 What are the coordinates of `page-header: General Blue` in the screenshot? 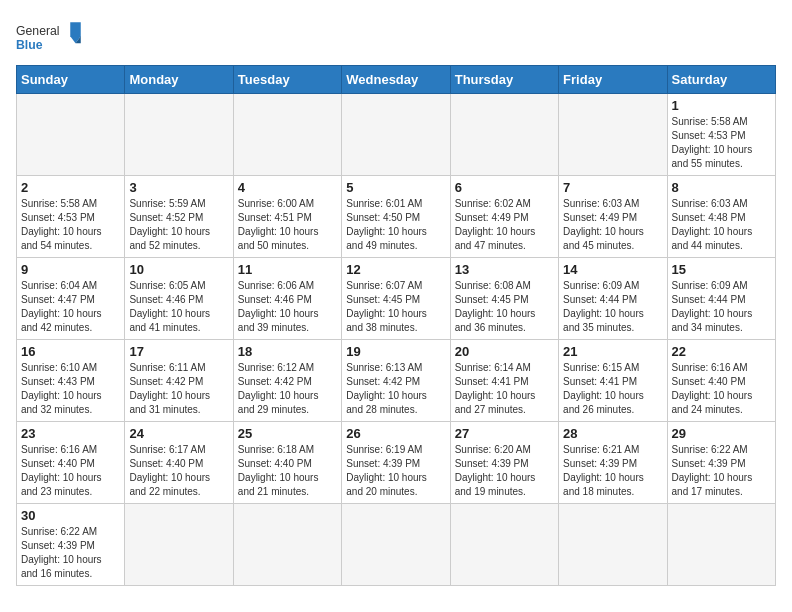 It's located at (396, 38).